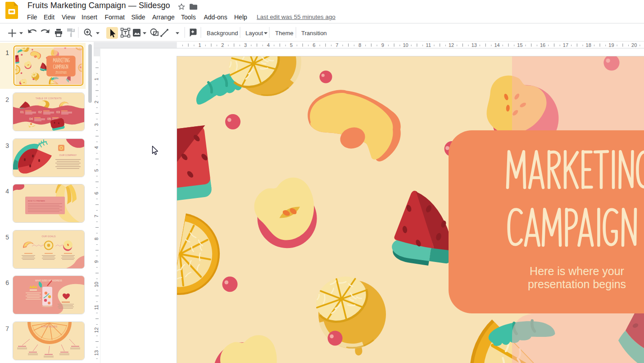  Describe the element at coordinates (96, 308) in the screenshot. I see `svg-text: 11` at that location.